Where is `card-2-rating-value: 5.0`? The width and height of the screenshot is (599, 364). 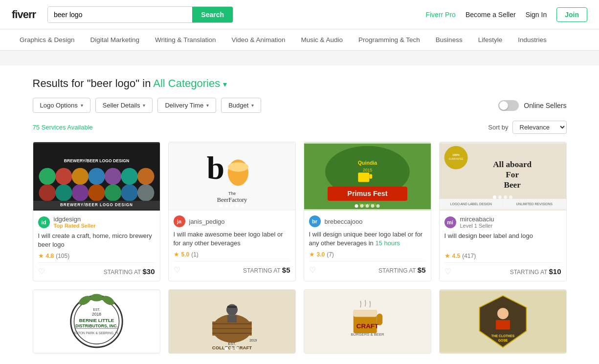
card-2-rating-value: 5.0 is located at coordinates (186, 255).